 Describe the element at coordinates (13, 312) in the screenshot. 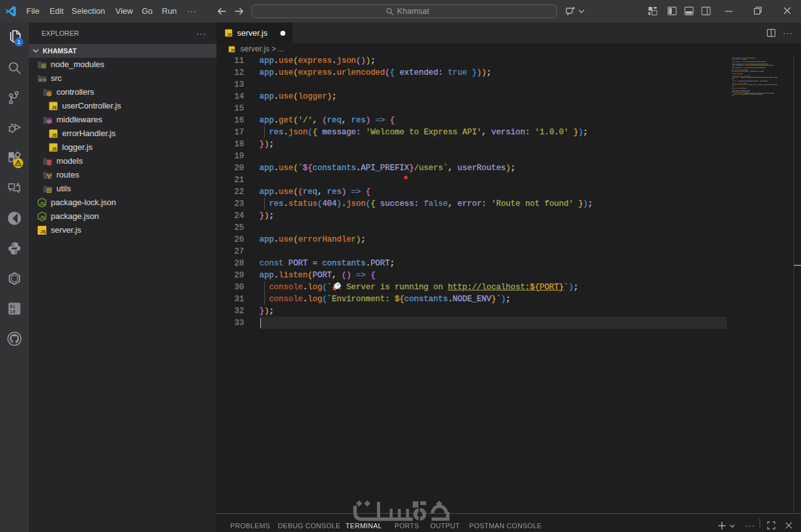

I see `svg-text: L0` at that location.